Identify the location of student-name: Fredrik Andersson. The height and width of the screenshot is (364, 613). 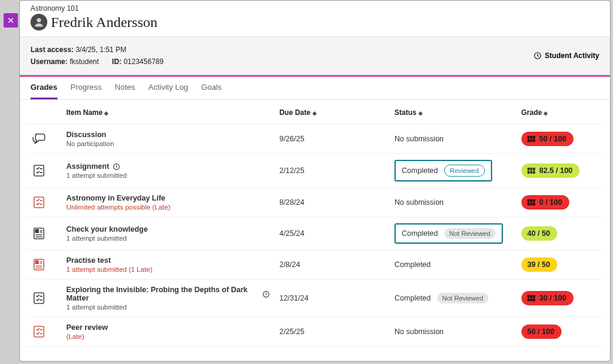
(104, 23).